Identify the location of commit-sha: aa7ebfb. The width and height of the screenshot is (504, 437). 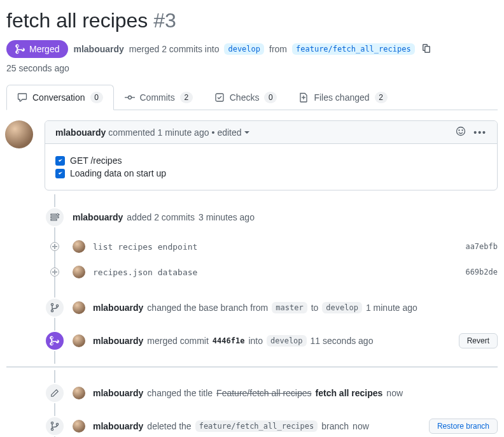
(481, 247).